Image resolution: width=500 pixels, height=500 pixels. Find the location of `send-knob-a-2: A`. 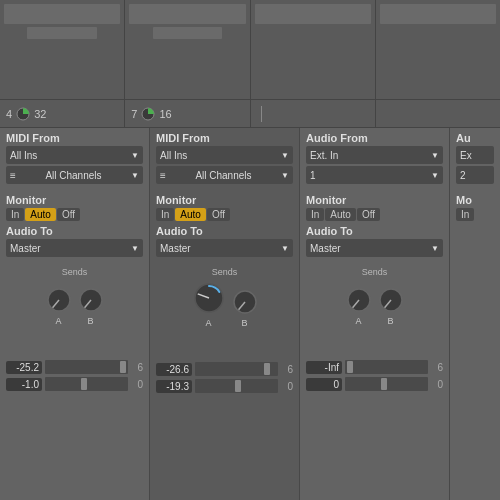

send-knob-a-2: A is located at coordinates (209, 304).